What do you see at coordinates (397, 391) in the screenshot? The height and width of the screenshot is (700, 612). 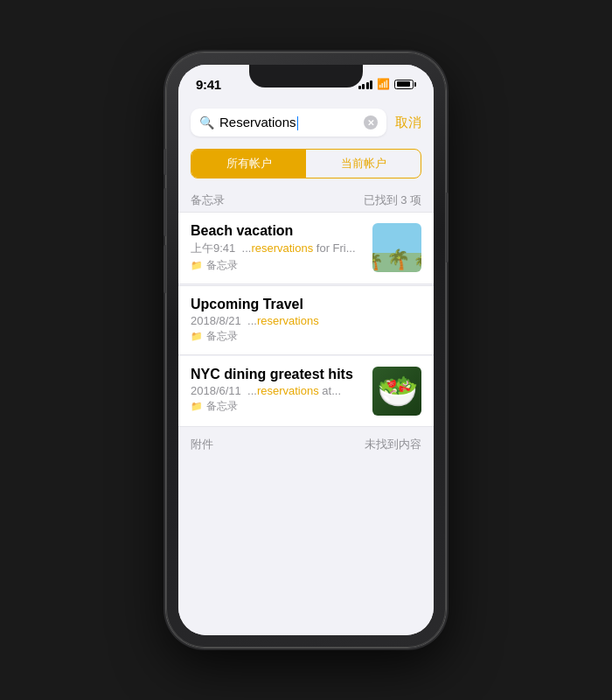 I see `note-thumbnail-food: 🥗` at bounding box center [397, 391].